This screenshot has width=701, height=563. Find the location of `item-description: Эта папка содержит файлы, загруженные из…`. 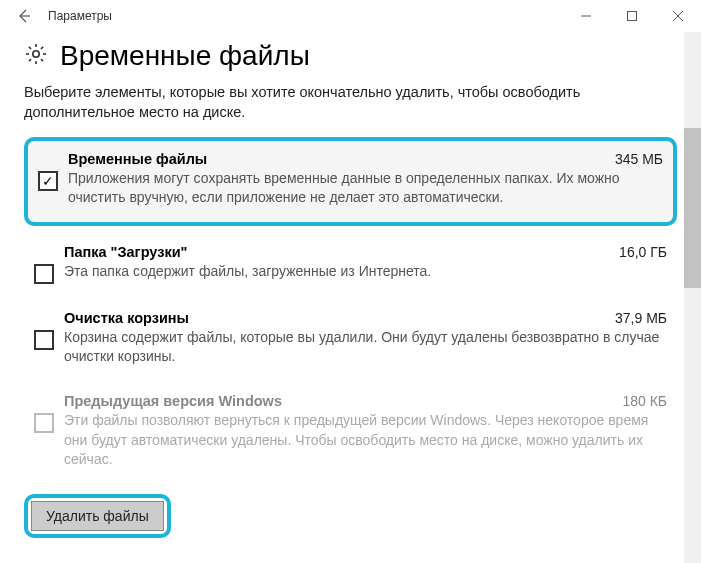

item-description: Эта папка содержит файлы, загруженные из… is located at coordinates (366, 272).